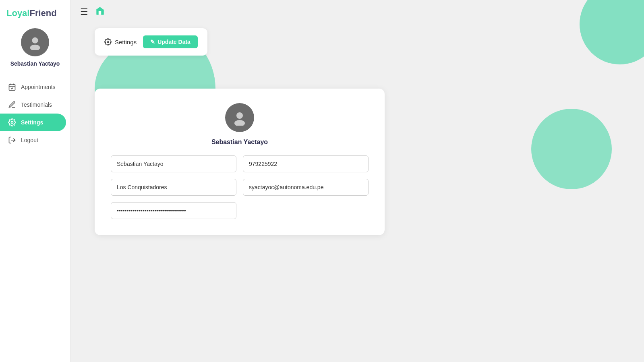 This screenshot has height=362, width=644. Describe the element at coordinates (174, 211) in the screenshot. I see `password-input` at that location.